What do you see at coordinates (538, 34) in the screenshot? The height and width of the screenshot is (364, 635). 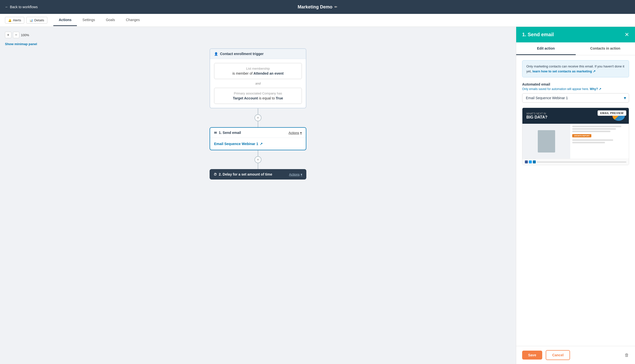 I see `panel-title: 1. Send email` at bounding box center [538, 34].